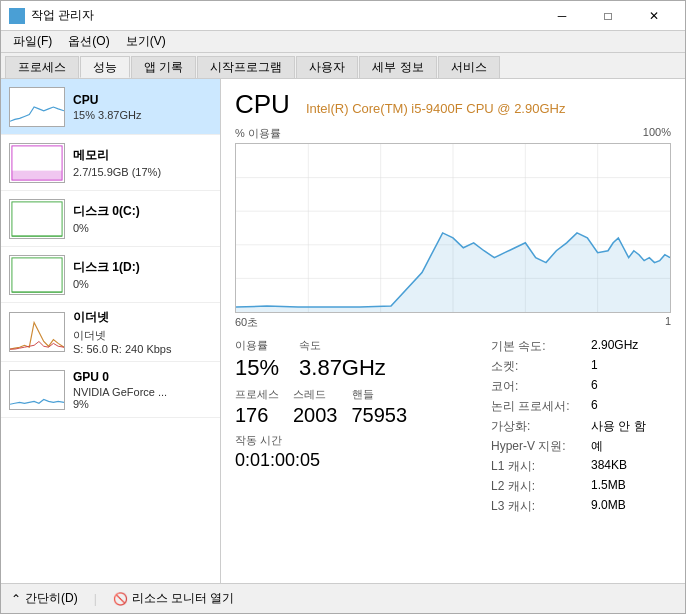  Describe the element at coordinates (37, 275) in the screenshot. I see `disk1-thumbnail` at that location.